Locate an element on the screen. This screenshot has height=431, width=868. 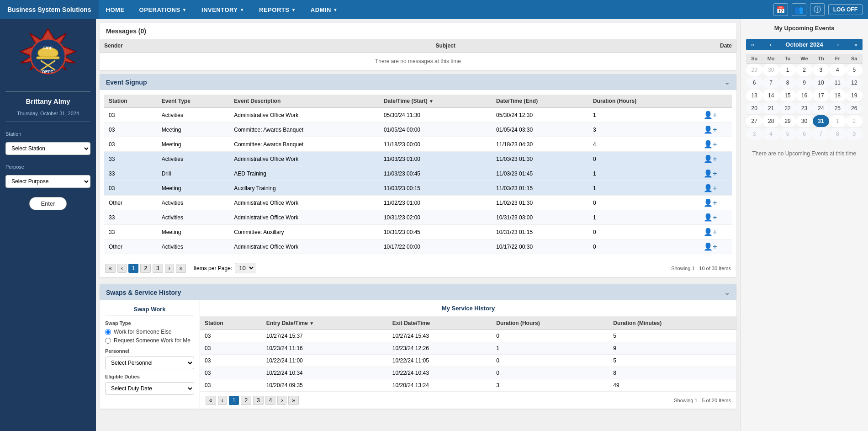
cal-nav-prev: ‹ is located at coordinates (771, 45).